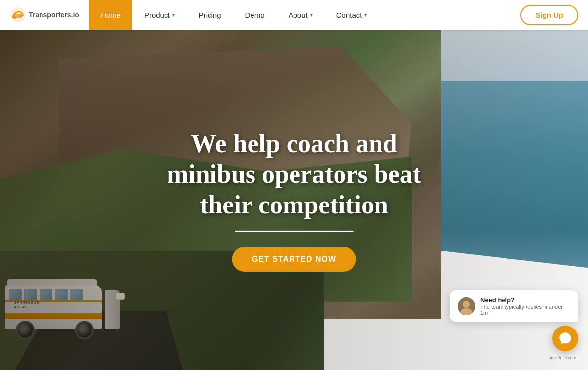 This screenshot has height=370, width=588. Describe the element at coordinates (160, 15) in the screenshot. I see `nav-item-product: Product ▾` at that location.